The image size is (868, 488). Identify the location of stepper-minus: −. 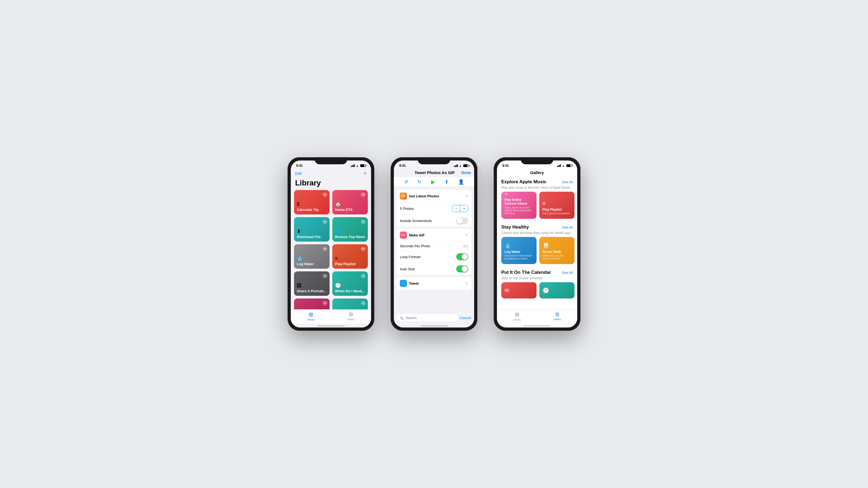
(456, 208).